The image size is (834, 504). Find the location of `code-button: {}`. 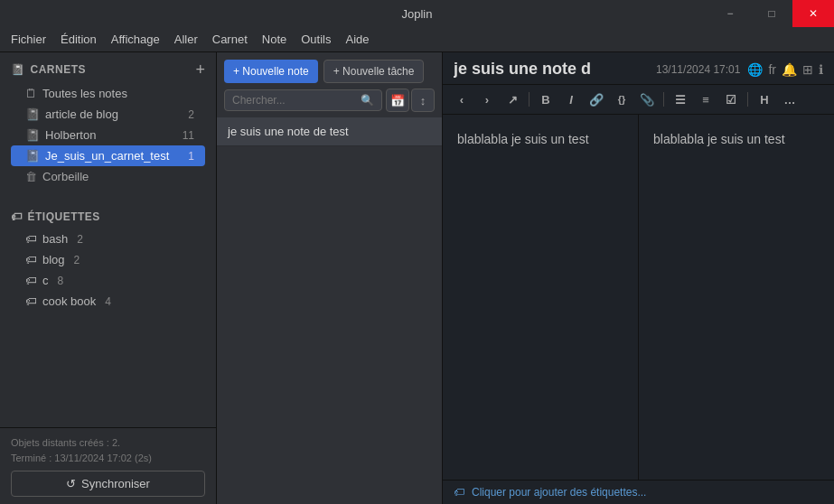

code-button: {} is located at coordinates (622, 99).